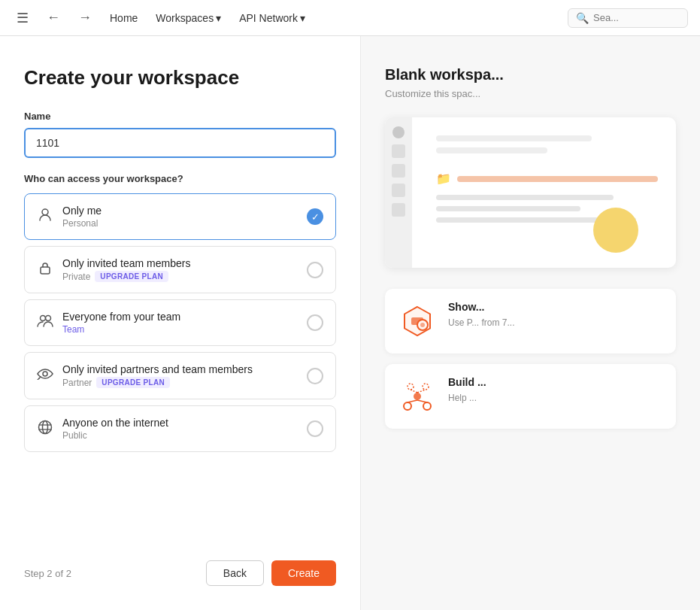 Image resolution: width=700 pixels, height=610 pixels. Describe the element at coordinates (315, 429) in the screenshot. I see `option-public-radio` at that location.